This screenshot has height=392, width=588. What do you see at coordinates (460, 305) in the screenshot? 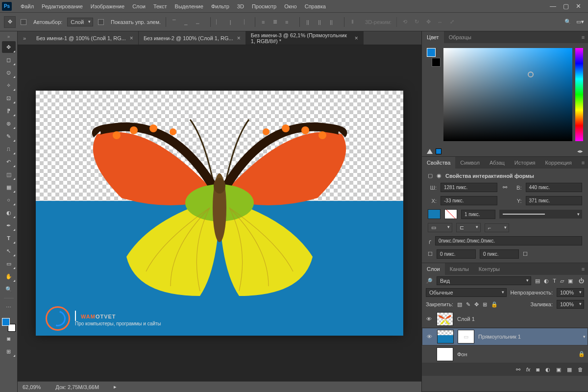
I see `lock-transparency-icon: ▧` at bounding box center [460, 305].